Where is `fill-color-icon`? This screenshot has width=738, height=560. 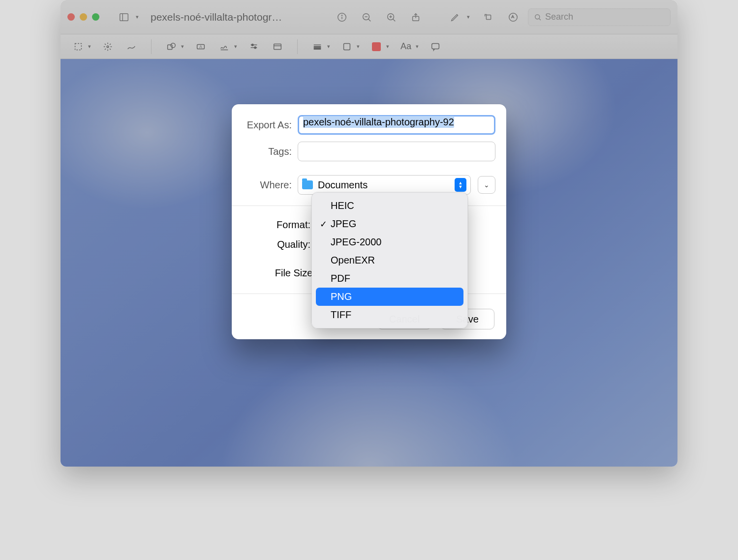
fill-color-icon is located at coordinates (376, 47).